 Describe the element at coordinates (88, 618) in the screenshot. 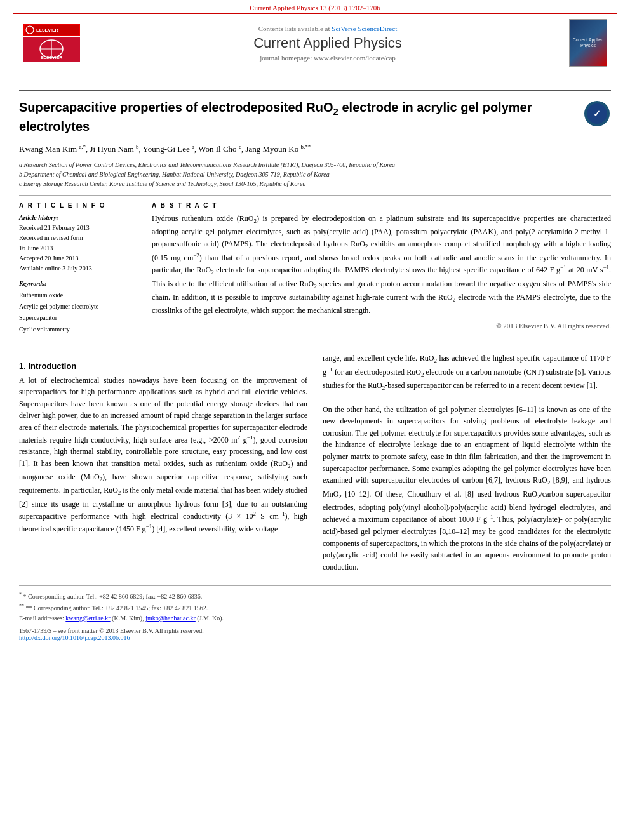

I see `email-link-1: kwang@etri.re.kr` at that location.